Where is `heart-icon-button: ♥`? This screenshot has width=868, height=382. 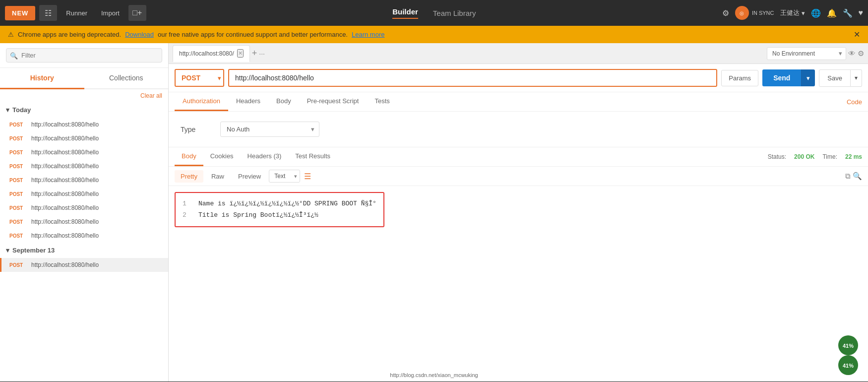
heart-icon-button: ♥ is located at coordinates (861, 13).